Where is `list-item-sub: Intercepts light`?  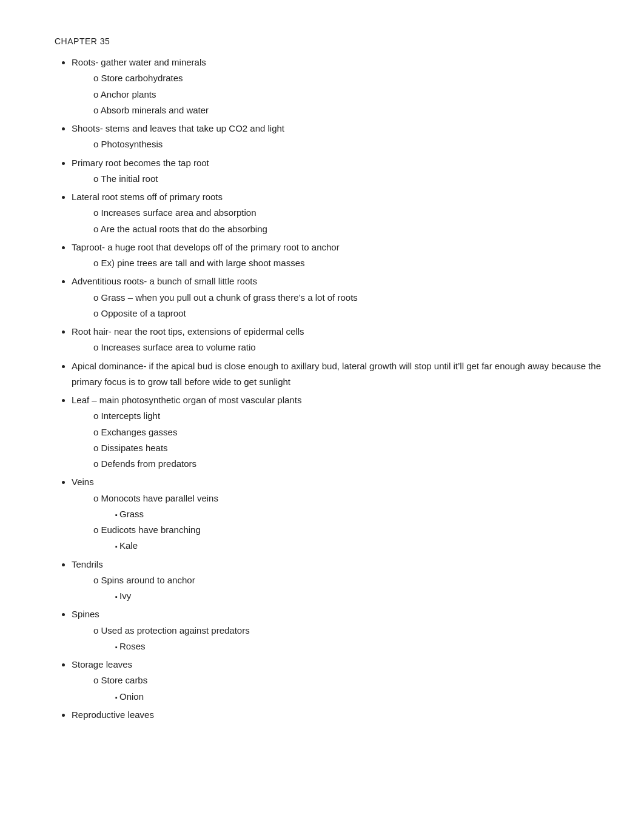
list-item-sub: Intercepts light is located at coordinates (347, 416).